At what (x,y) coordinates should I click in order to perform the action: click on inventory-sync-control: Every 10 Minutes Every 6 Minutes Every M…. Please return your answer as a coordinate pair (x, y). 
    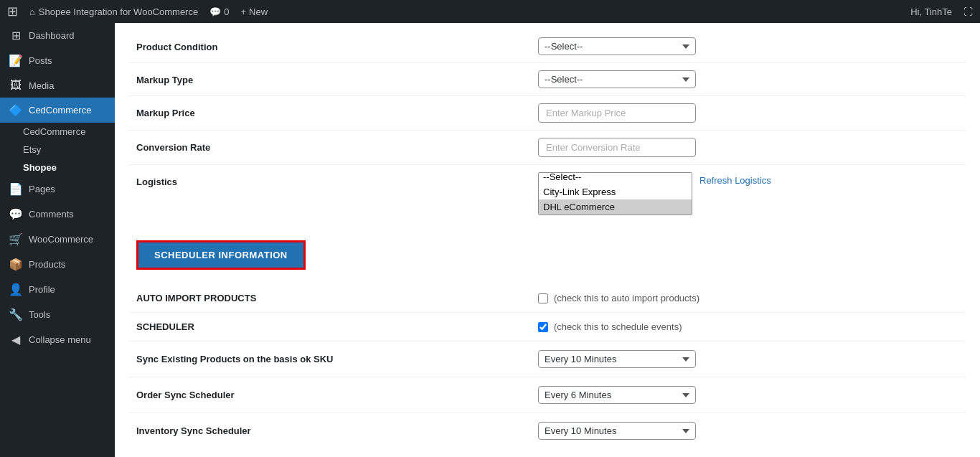
    Looking at the image, I should click on (617, 430).